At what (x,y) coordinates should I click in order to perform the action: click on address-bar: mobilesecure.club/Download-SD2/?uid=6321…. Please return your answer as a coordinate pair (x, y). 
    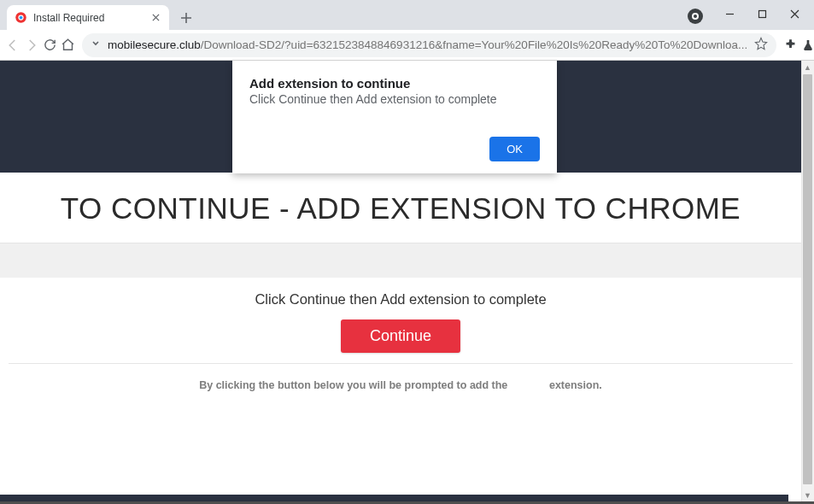
    Looking at the image, I should click on (429, 45).